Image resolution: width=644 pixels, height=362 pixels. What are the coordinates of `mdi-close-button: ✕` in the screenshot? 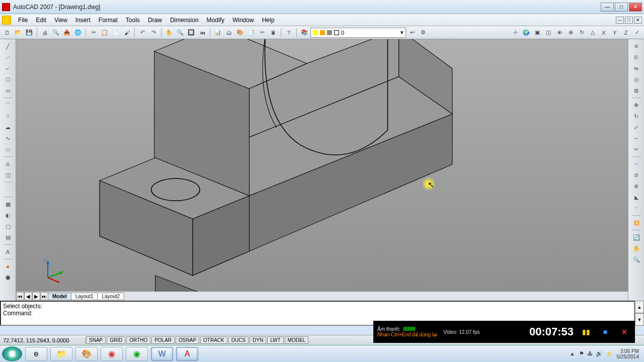 It's located at (638, 20).